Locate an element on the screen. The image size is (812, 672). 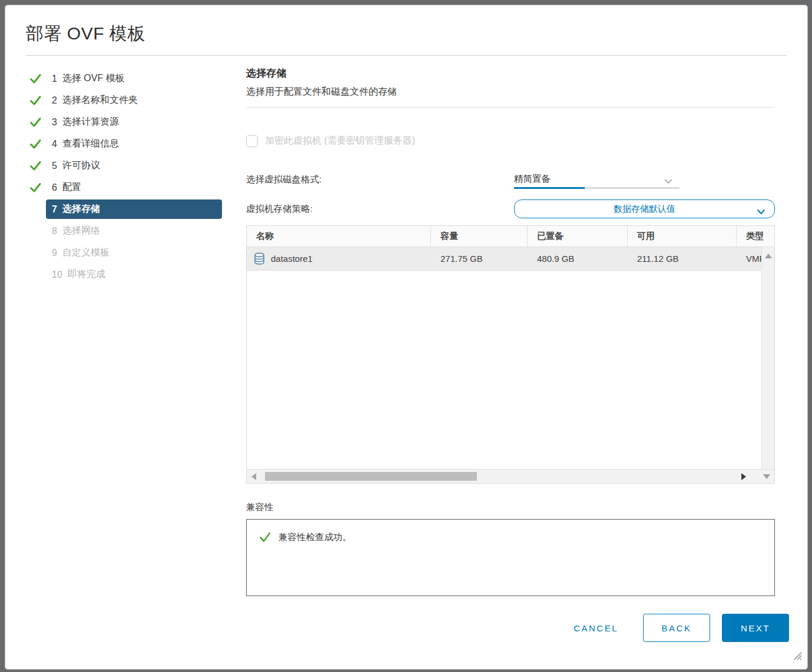
step-label: 选择网络 is located at coordinates (81, 231).